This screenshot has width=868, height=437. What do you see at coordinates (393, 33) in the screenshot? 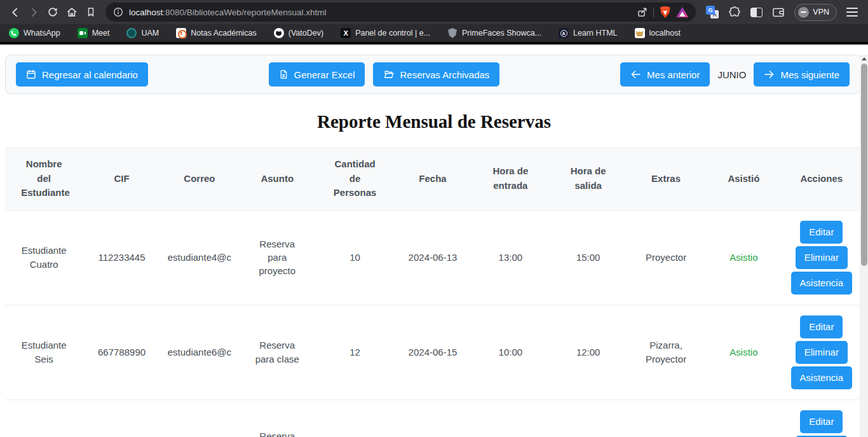
I see `bookmark-label: Panel de control | e...` at bounding box center [393, 33].